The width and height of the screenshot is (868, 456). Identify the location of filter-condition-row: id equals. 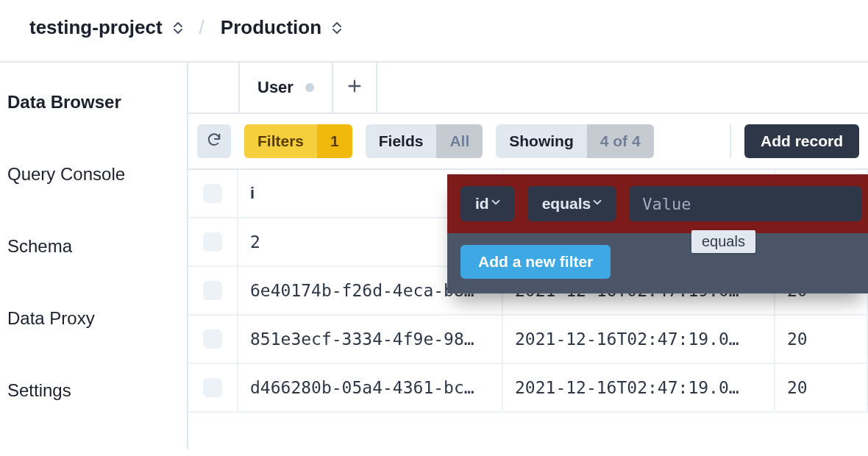
(658, 204).